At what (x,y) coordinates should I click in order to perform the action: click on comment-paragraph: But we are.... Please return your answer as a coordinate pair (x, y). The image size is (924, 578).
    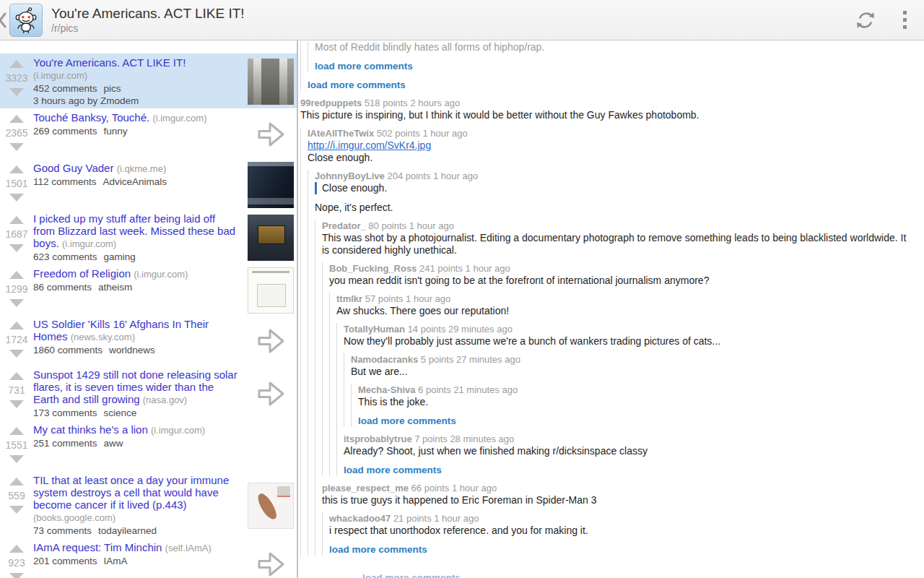
    Looking at the image, I should click on (632, 371).